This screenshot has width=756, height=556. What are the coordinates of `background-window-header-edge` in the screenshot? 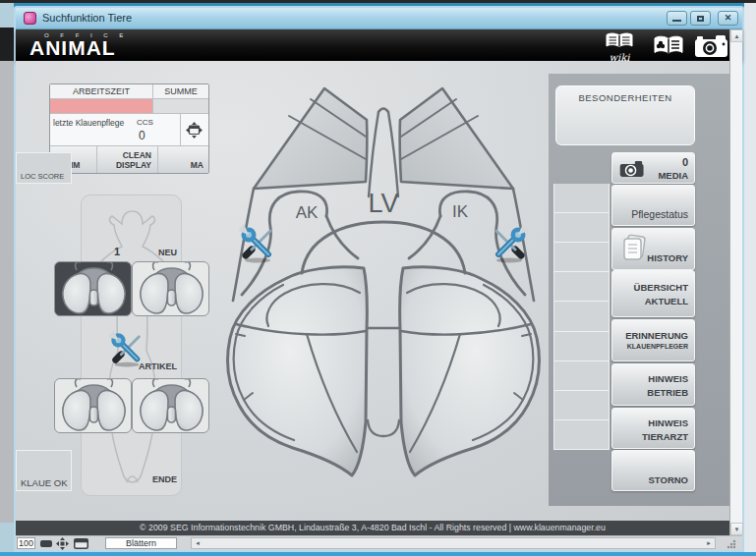 It's located at (7, 44).